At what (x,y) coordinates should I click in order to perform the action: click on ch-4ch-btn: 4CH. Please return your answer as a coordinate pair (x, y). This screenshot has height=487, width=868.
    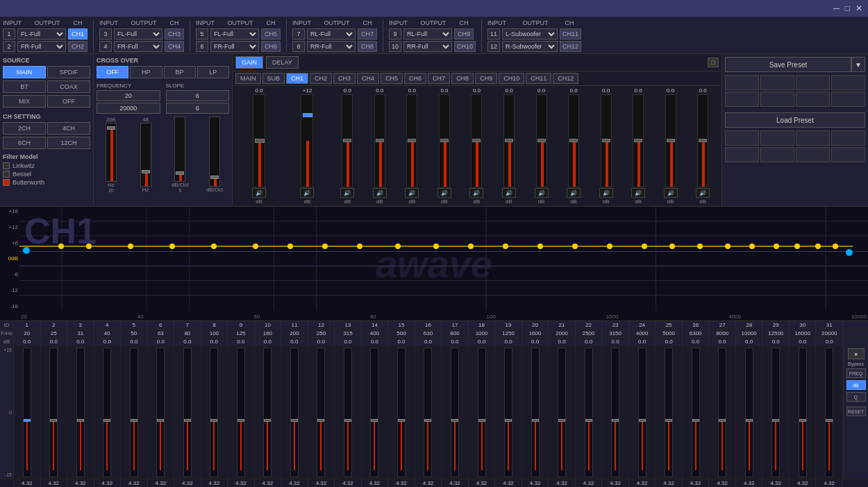
    Looking at the image, I should click on (69, 128).